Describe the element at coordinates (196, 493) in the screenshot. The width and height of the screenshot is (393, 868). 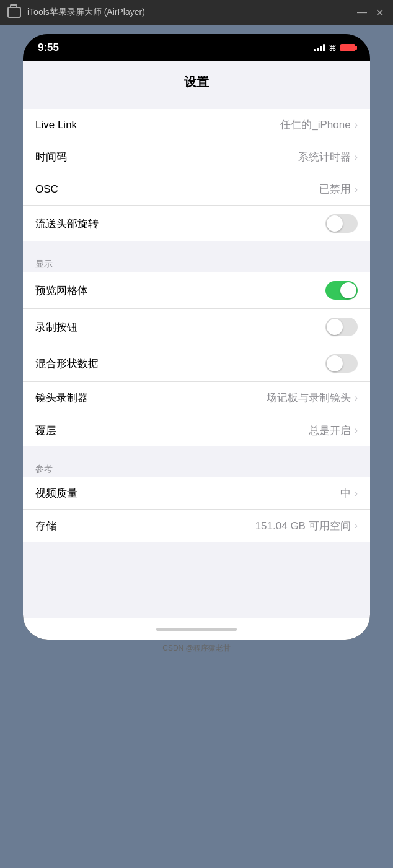
I see `row-video-quality: 视频质量 中 ›` at that location.